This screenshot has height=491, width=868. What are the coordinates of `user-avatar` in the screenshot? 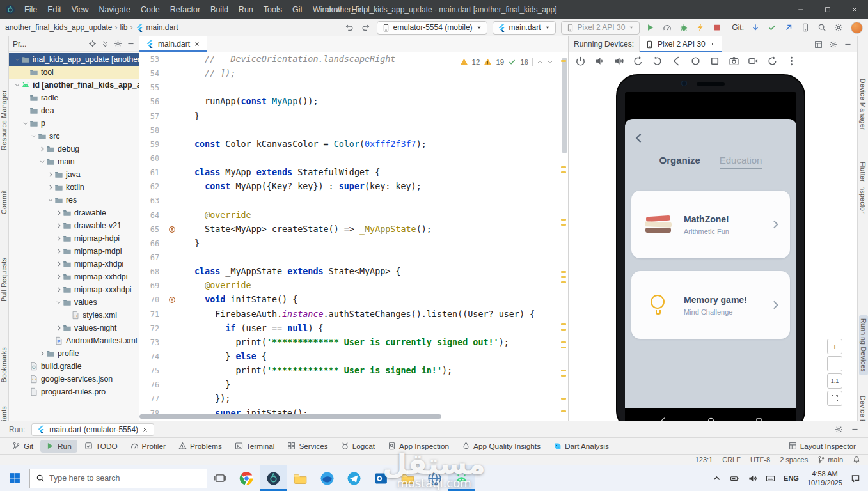 It's located at (857, 28).